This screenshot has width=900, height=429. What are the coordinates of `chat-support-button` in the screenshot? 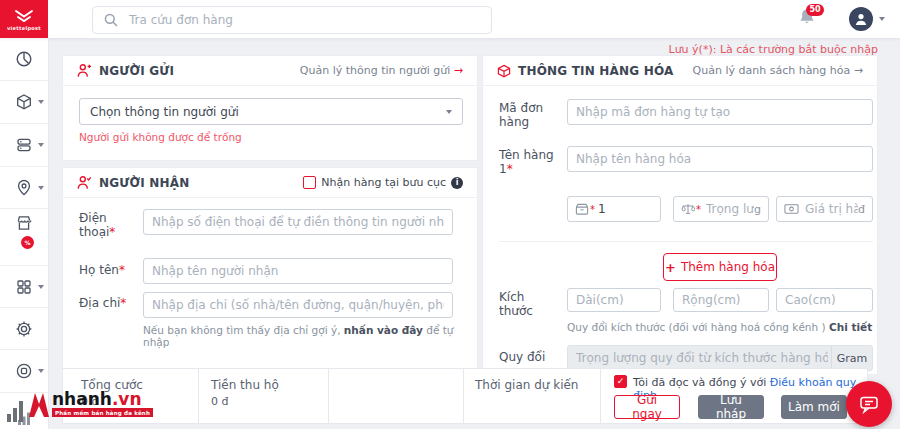 It's located at (869, 404).